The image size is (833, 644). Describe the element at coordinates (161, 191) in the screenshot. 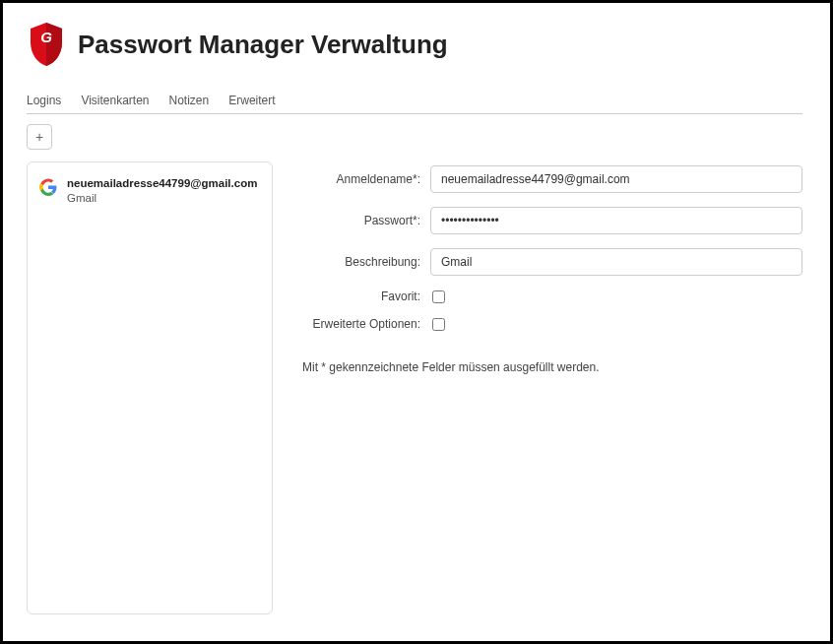

I see `list-item-text: neuemailadresse44799@gmail.com Gmail` at that location.